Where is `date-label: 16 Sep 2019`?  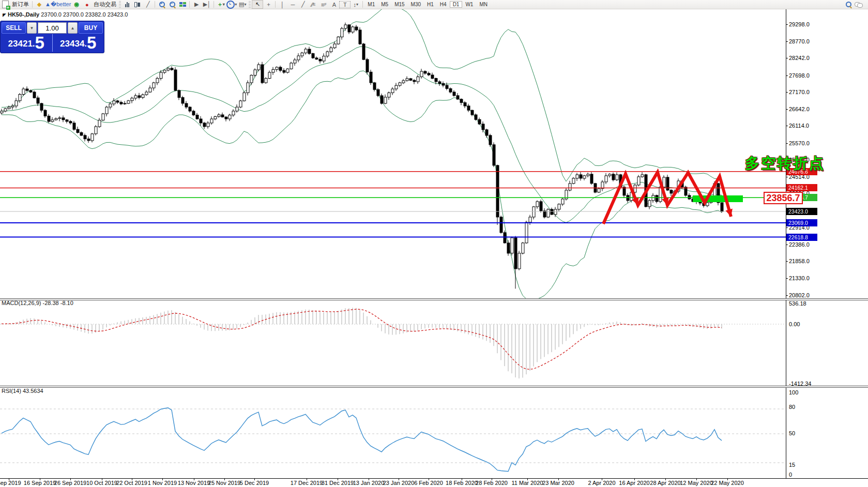 date-label: 16 Sep 2019 is located at coordinates (40, 483).